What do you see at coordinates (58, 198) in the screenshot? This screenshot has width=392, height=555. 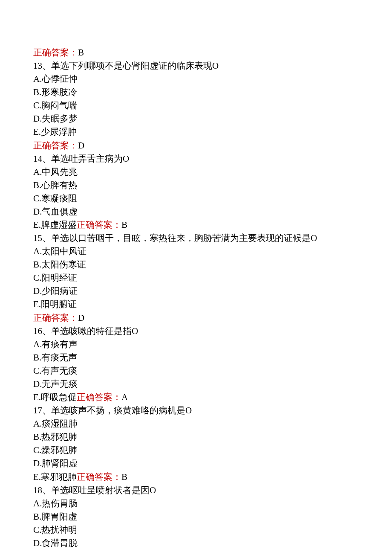 I see `option-text: .寒凝痰阻` at bounding box center [58, 198].